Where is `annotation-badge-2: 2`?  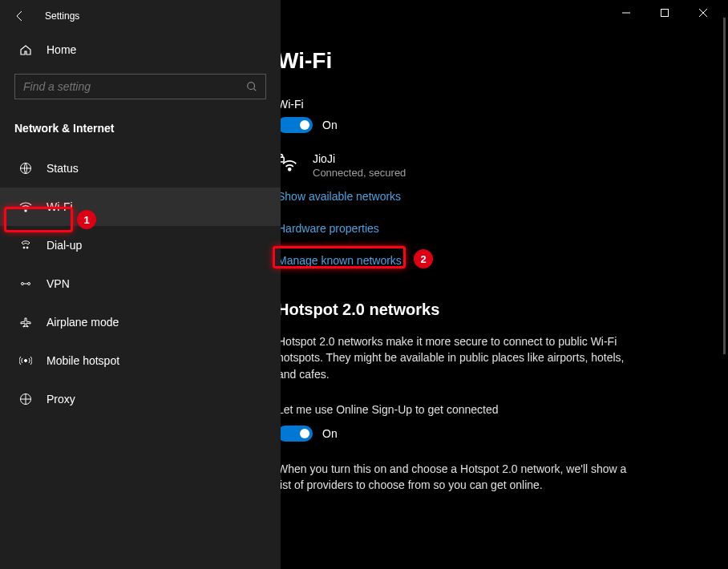
annotation-badge-2: 2 is located at coordinates (423, 259).